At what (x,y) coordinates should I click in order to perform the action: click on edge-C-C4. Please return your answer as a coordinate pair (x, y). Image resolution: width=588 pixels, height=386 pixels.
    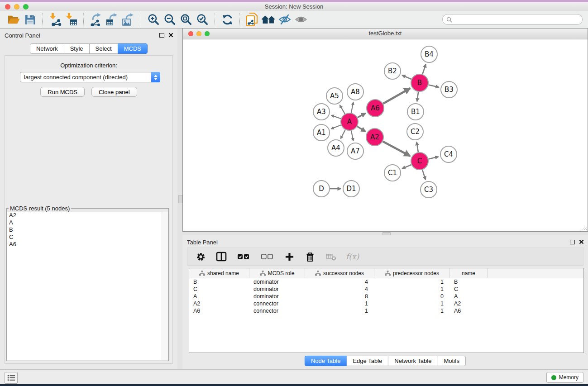
    Looking at the image, I should click on (433, 157).